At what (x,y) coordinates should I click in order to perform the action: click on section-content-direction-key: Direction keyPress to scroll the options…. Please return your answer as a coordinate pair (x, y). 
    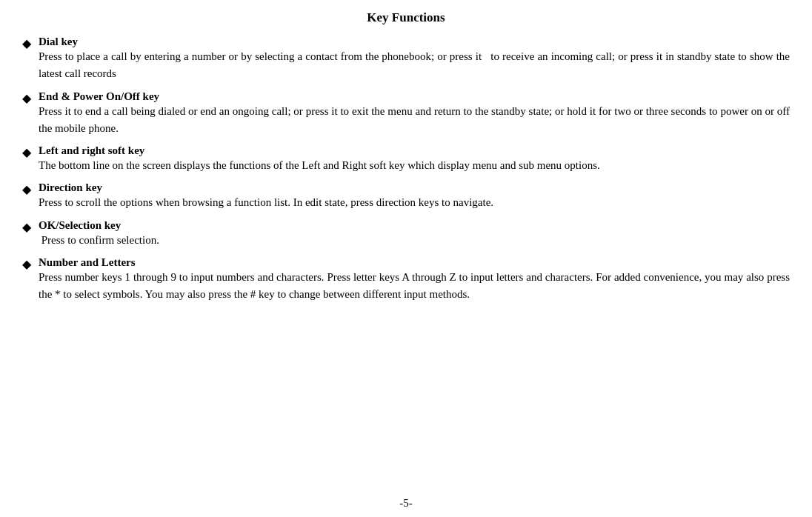
    Looking at the image, I should click on (414, 196).